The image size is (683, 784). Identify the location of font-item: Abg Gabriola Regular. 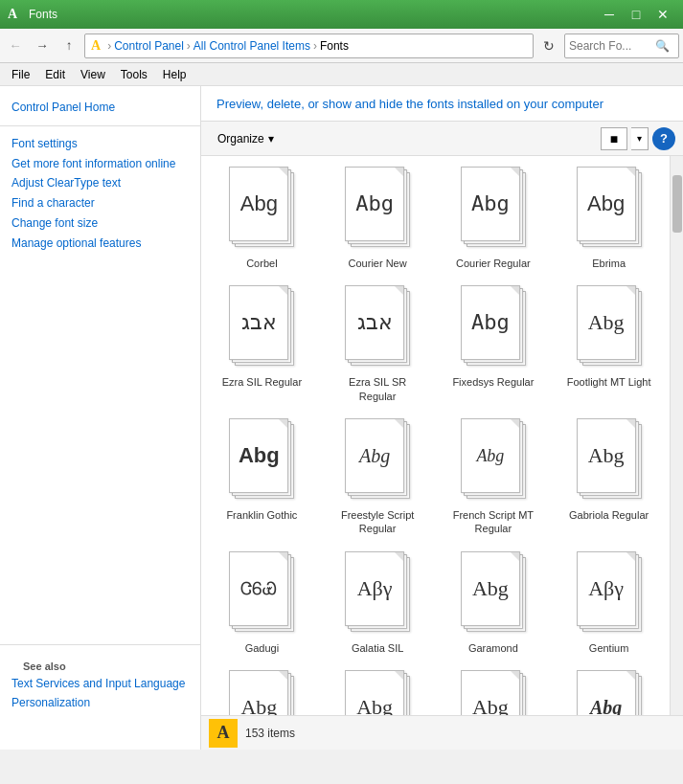
(609, 477).